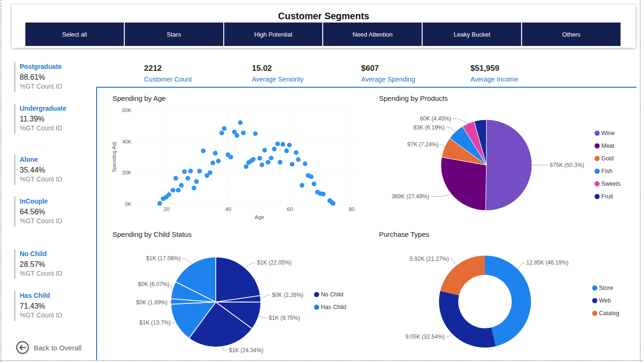 Image resolution: width=644 pixels, height=363 pixels. I want to click on kpi-value: $51,959, so click(494, 68).